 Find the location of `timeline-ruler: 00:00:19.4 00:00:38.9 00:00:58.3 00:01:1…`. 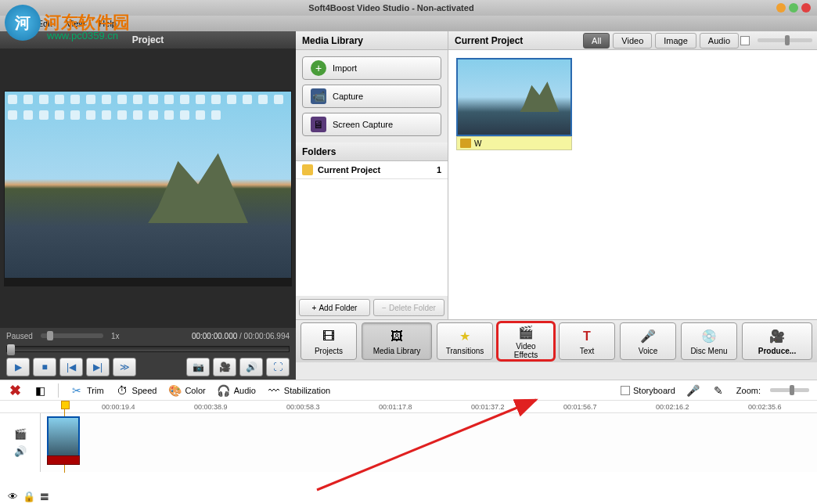

timeline-ruler: 00:00:19.4 00:00:38.9 00:00:58.3 00:01:1… is located at coordinates (408, 406).